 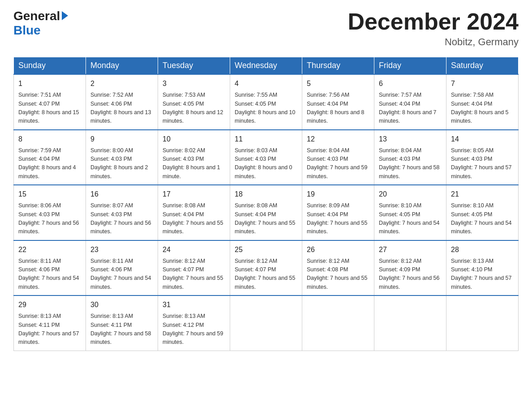 I want to click on calendar-cell: 4 Sunrise: 7:55 AM Sunset: 4:05 PM Dayli…, so click(x=266, y=102).